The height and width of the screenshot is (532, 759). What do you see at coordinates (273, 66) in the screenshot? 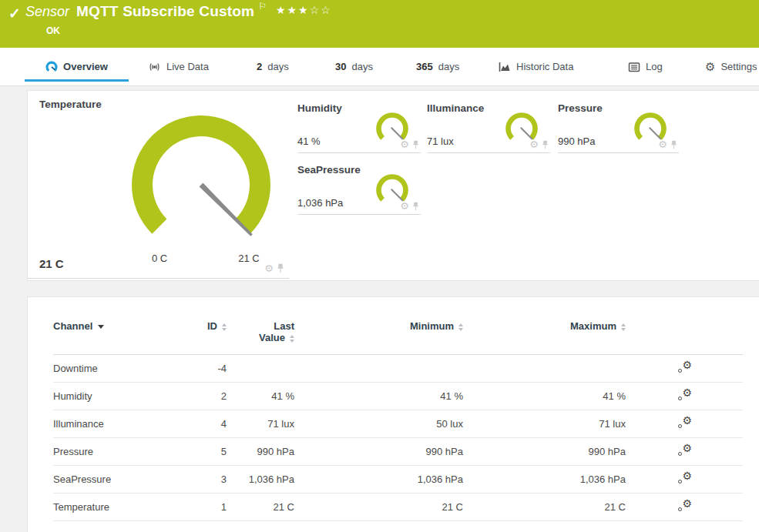
I see `tab-2-days: 2 days` at bounding box center [273, 66].